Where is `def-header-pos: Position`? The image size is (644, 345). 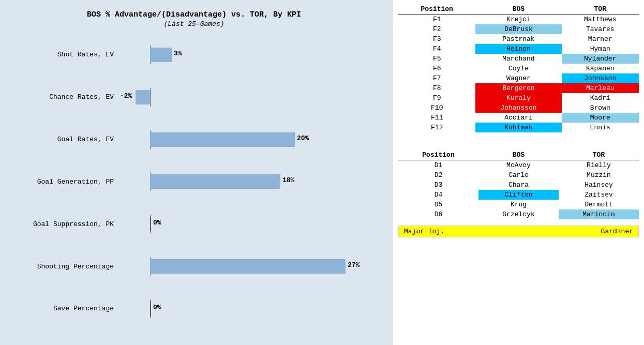 def-header-pos: Position is located at coordinates (439, 155).